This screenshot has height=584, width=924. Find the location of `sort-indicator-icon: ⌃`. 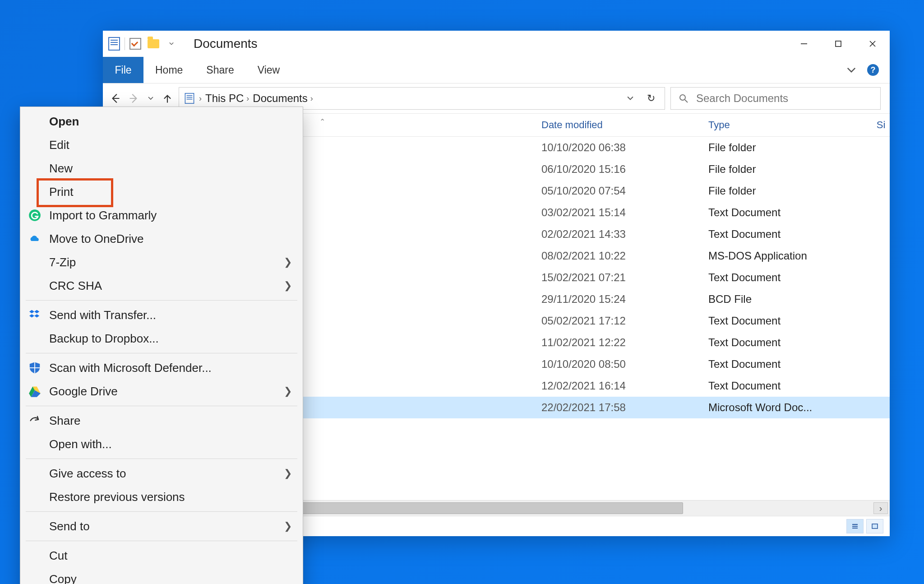

sort-indicator-icon: ⌃ is located at coordinates (322, 122).